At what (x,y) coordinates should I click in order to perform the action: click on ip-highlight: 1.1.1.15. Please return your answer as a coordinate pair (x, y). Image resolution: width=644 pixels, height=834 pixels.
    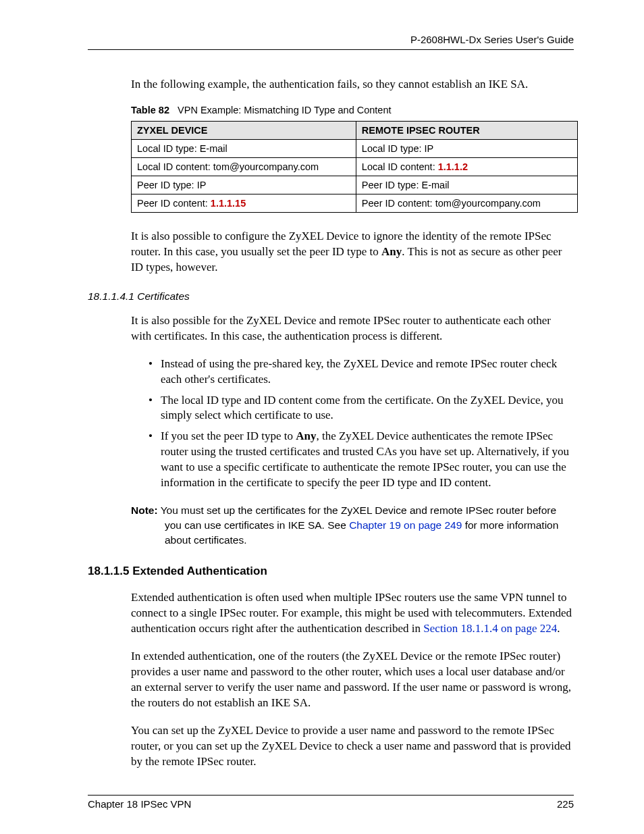
    Looking at the image, I should click on (228, 203).